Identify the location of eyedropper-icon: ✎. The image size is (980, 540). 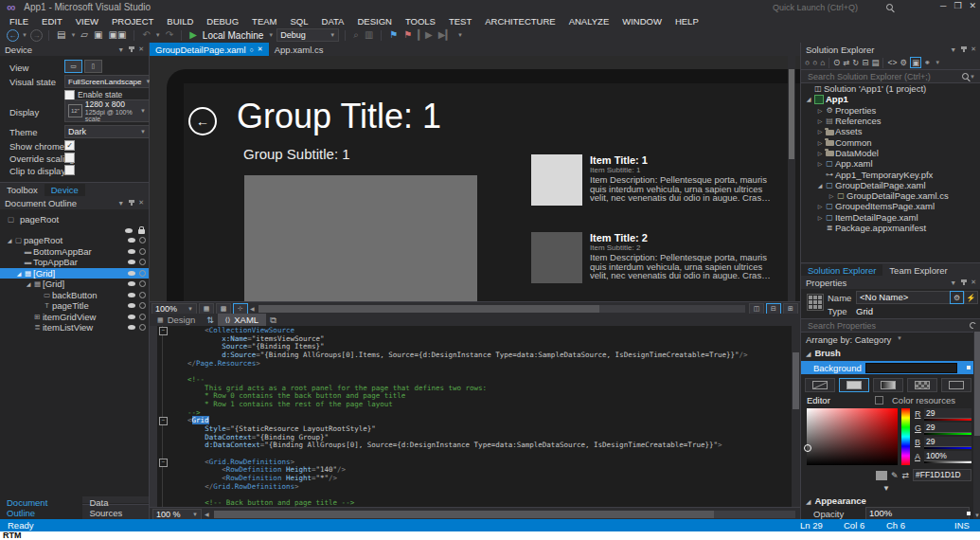
(895, 476).